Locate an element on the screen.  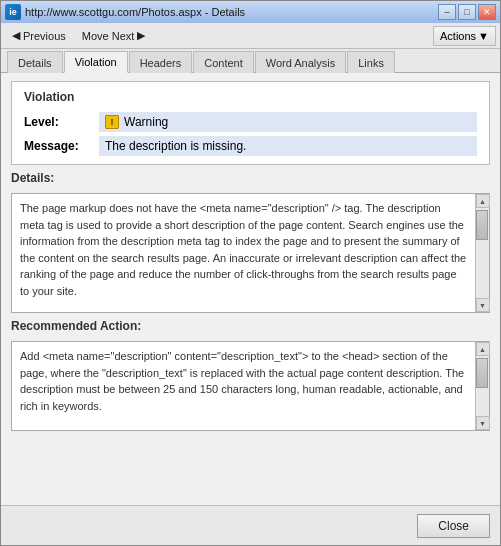
level-value: Warning is located at coordinates (146, 122).